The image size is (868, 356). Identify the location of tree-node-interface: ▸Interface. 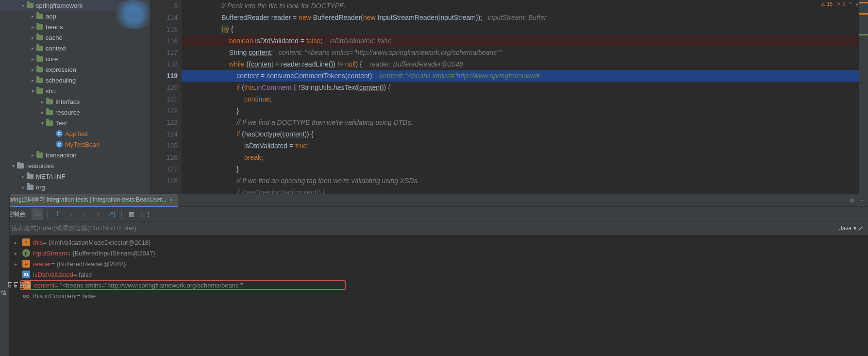
(75, 102).